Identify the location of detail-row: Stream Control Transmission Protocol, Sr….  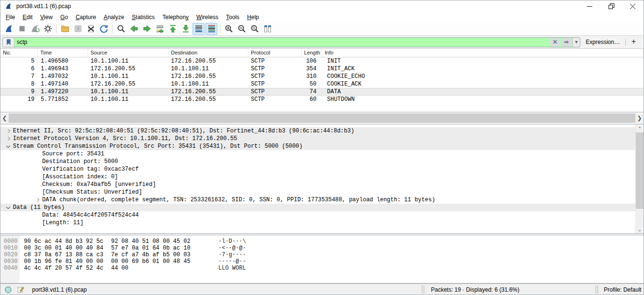
(318, 146).